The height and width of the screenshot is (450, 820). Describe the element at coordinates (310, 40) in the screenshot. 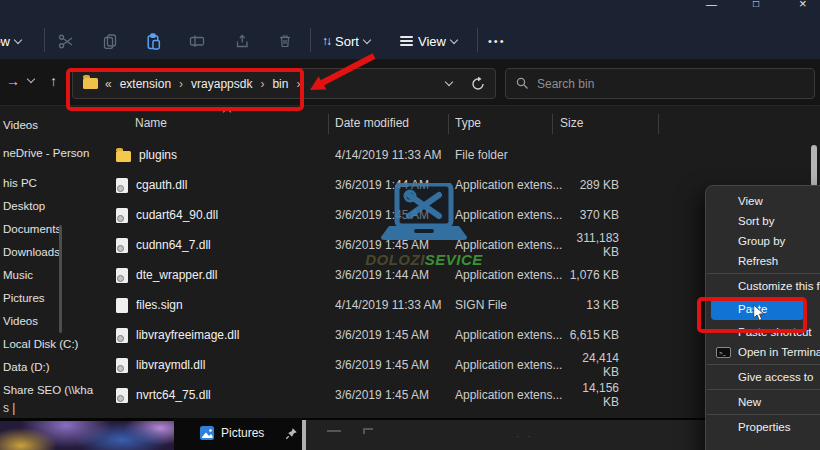

I see `toolbar-divider` at that location.